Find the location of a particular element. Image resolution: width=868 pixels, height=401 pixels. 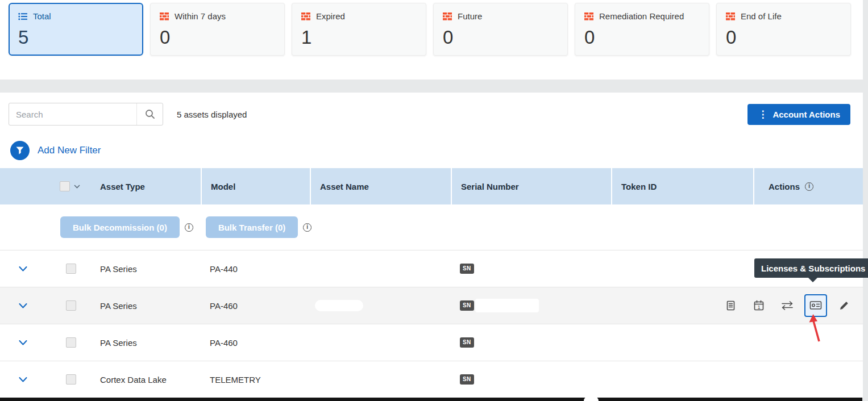

asset-type-cell: PA Series is located at coordinates (146, 342).